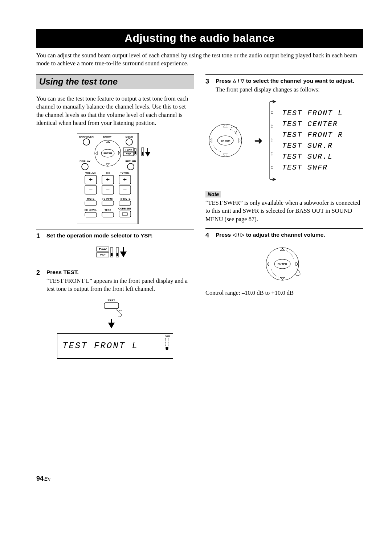  What do you see at coordinates (284, 264) in the screenshot?
I see `dpad-diagram-2: ENTER` at bounding box center [284, 264].